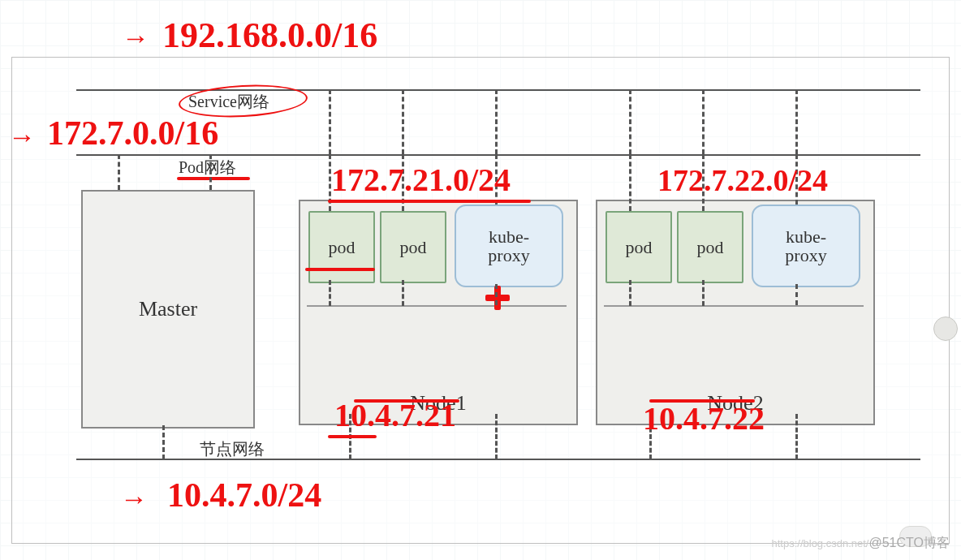  What do you see at coordinates (269, 36) in the screenshot?
I see `annotation-service-cidr: 192.168.0.0/16` at bounding box center [269, 36].